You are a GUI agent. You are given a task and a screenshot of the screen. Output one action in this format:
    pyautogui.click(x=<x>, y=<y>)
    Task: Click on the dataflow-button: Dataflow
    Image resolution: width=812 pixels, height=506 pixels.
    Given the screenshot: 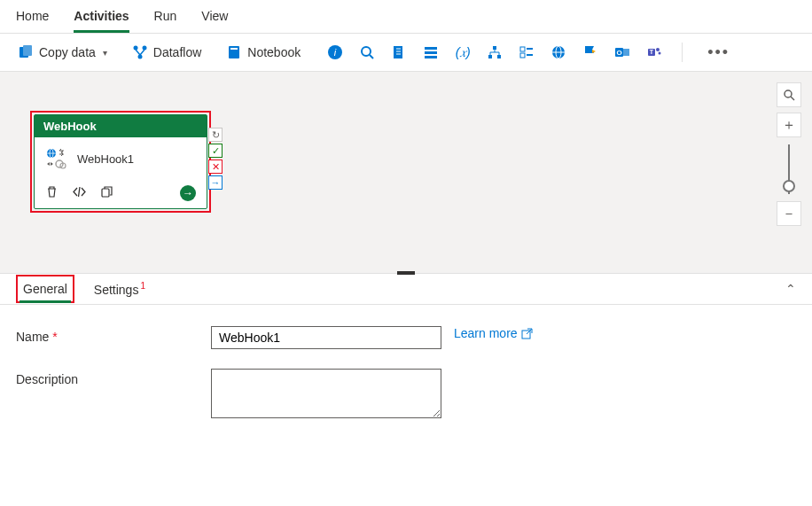 What is the action you would take?
    pyautogui.click(x=167, y=52)
    